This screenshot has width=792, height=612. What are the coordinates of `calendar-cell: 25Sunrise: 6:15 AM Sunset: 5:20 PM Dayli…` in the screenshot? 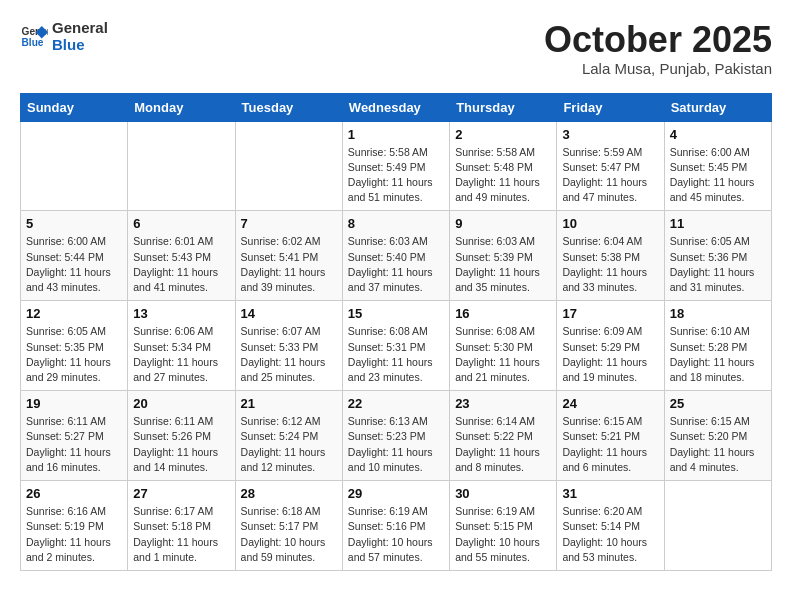 It's located at (718, 436).